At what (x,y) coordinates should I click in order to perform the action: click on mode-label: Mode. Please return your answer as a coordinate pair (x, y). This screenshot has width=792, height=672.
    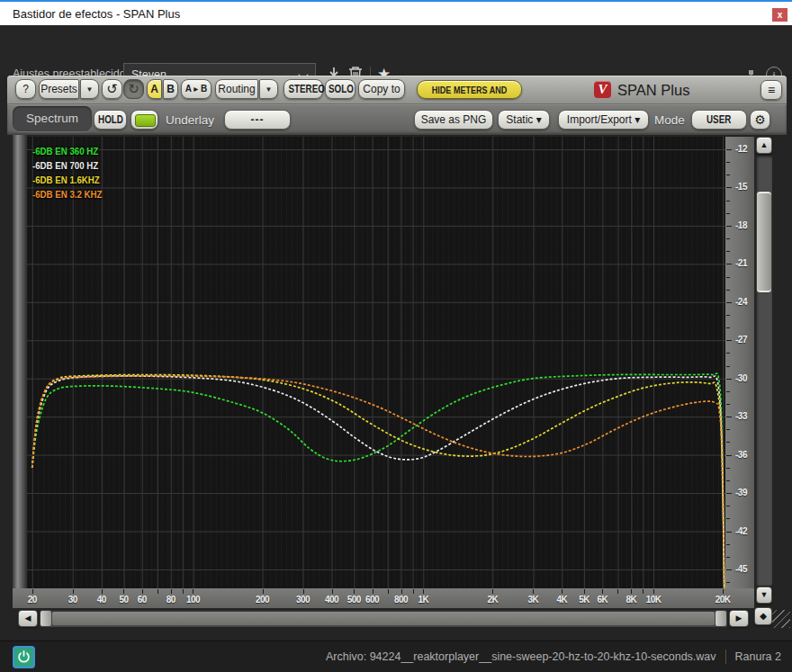
    Looking at the image, I should click on (670, 121).